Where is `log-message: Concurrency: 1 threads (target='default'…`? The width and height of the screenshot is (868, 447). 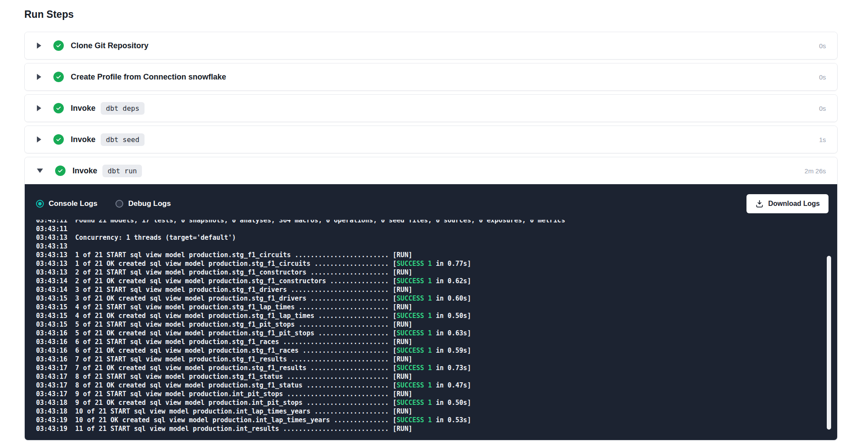 log-message: Concurrency: 1 threads (target='default'… is located at coordinates (155, 238).